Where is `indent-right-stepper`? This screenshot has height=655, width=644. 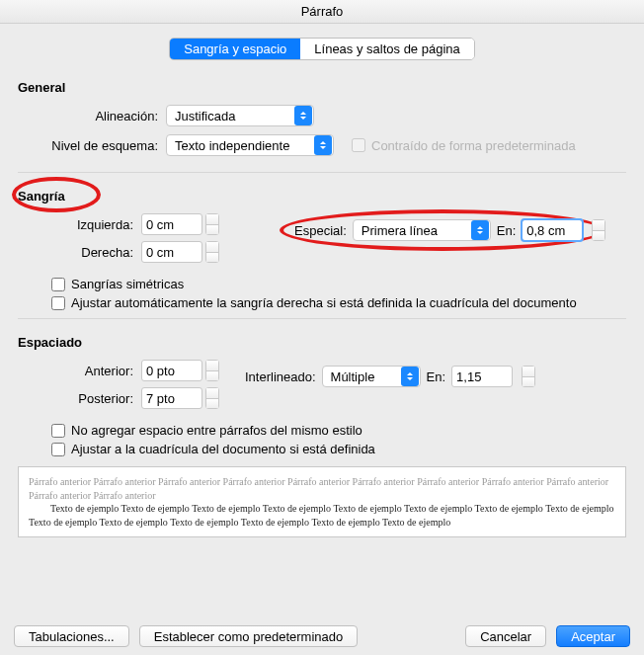
indent-right-stepper is located at coordinates (212, 252).